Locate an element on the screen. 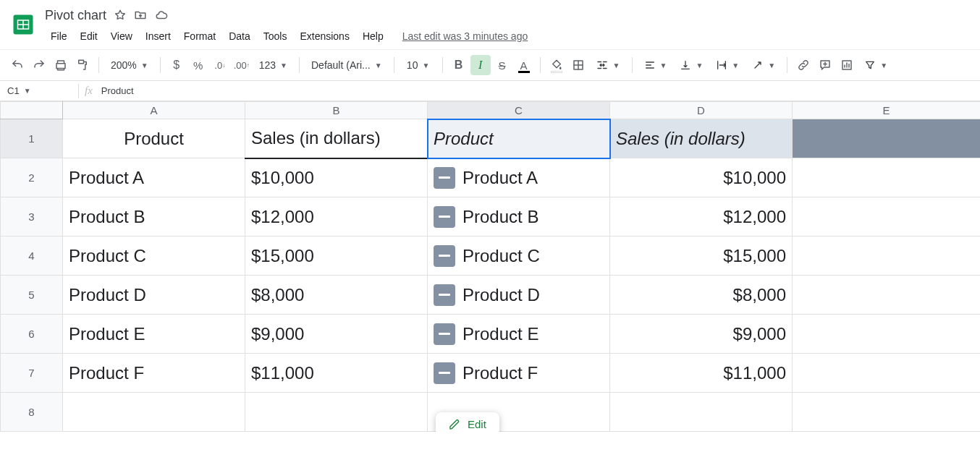 The width and height of the screenshot is (980, 460). borders-button is located at coordinates (578, 65).